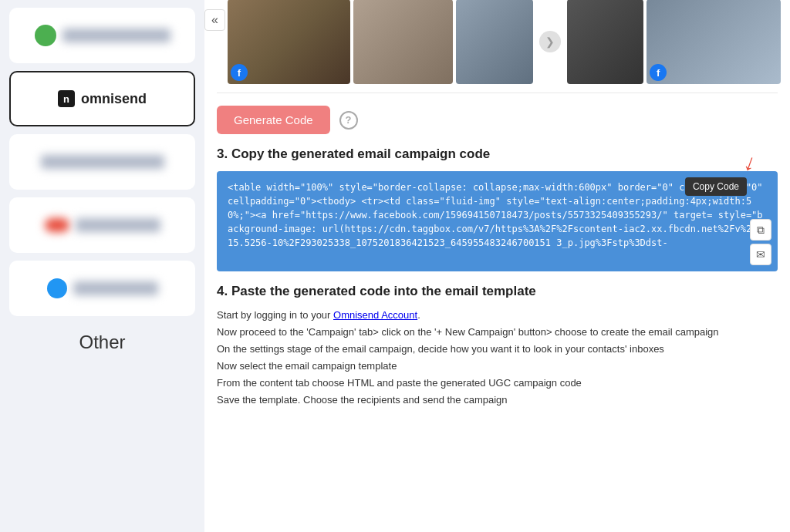  Describe the element at coordinates (497, 383) in the screenshot. I see `step4-list-item-4: From the content tab choose HTML and pas…` at that location.